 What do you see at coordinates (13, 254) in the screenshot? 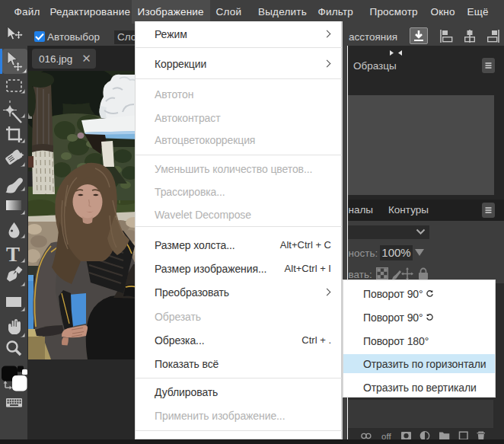
I see `svg-text: T` at bounding box center [13, 254].